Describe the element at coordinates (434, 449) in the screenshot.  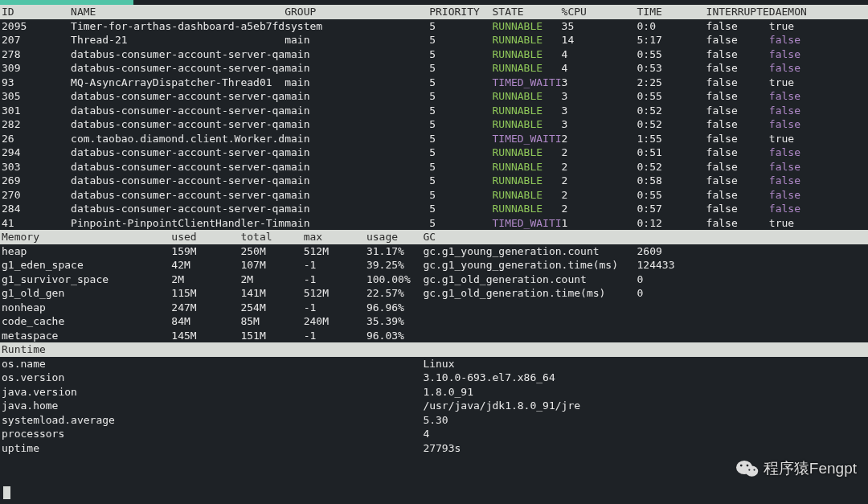
I see `runtime-row: uptime 27793s` at that location.